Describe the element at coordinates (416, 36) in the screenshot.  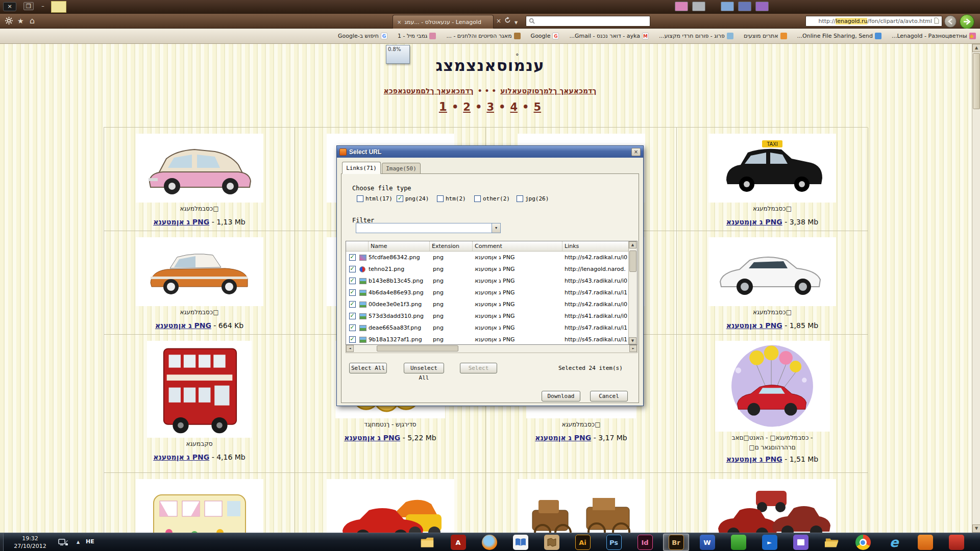
I see `bookmark-gmail-1: גמבי מיל - 1` at that location.